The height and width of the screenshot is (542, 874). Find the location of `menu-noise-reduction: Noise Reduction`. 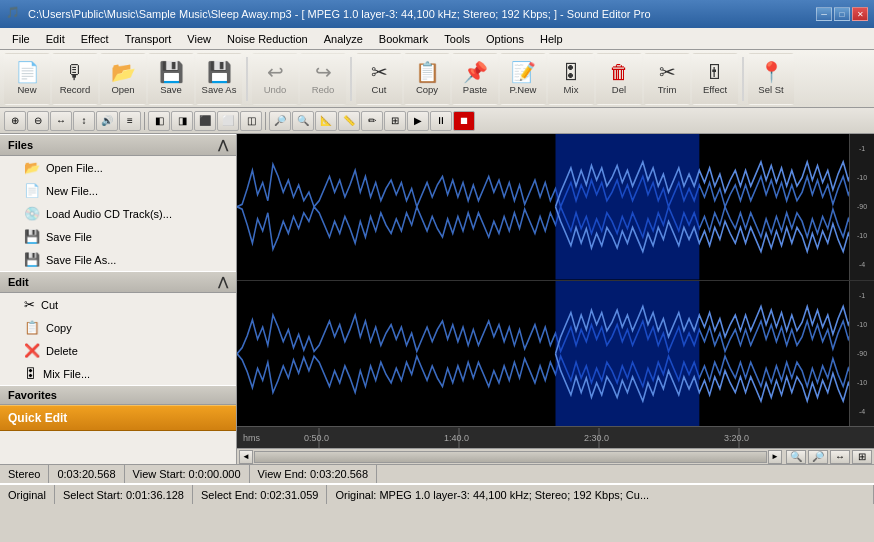

menu-noise-reduction: Noise Reduction is located at coordinates (268, 39).